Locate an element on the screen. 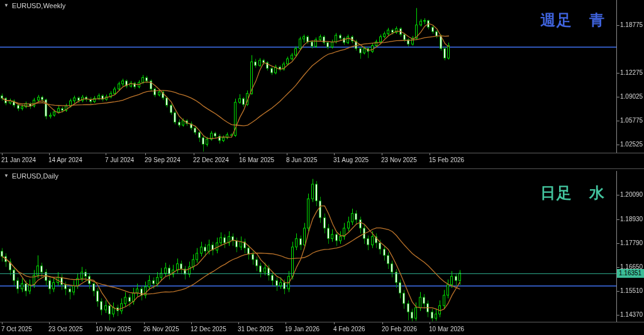 Image resolution: width=644 pixels, height=335 pixels. x-axis-label: 23 Nov 2025 is located at coordinates (399, 160).